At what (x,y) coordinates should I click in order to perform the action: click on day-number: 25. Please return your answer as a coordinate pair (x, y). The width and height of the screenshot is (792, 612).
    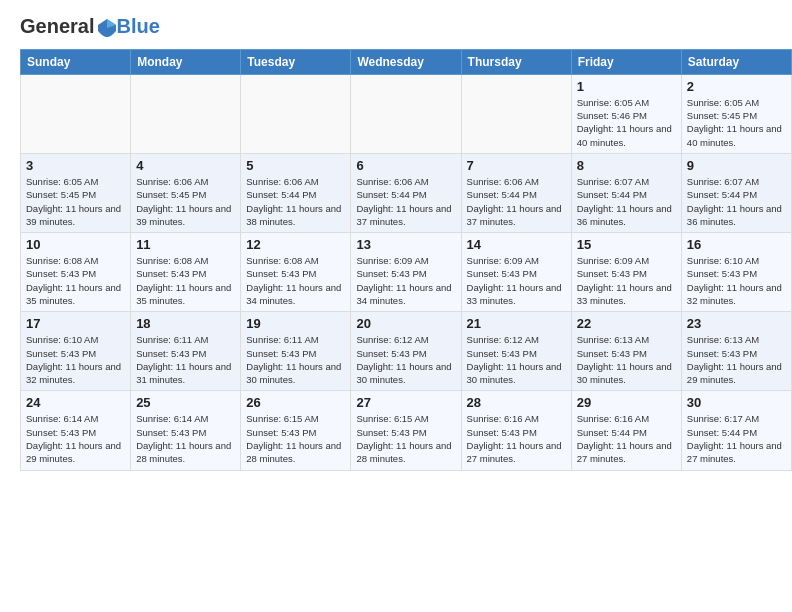
    Looking at the image, I should click on (186, 402).